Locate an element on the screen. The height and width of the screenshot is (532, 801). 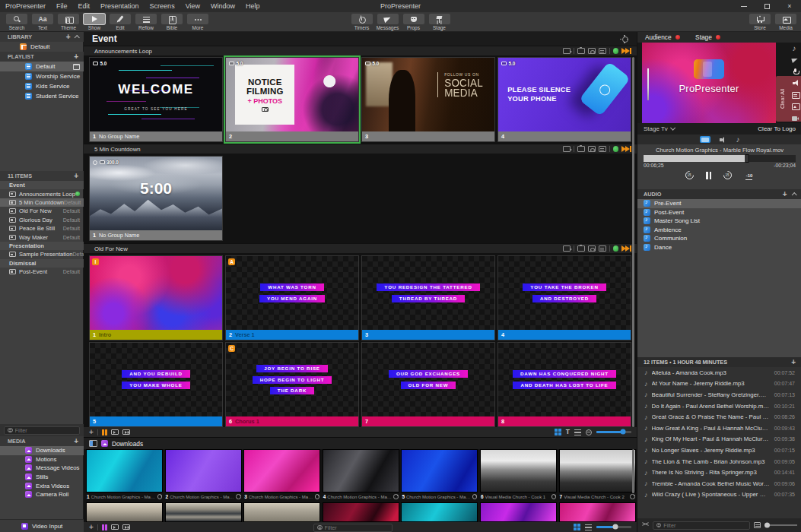
song-row: ♪ At Your Name - Jeremy Riddle.mp3 00:07… is located at coordinates (720, 385).